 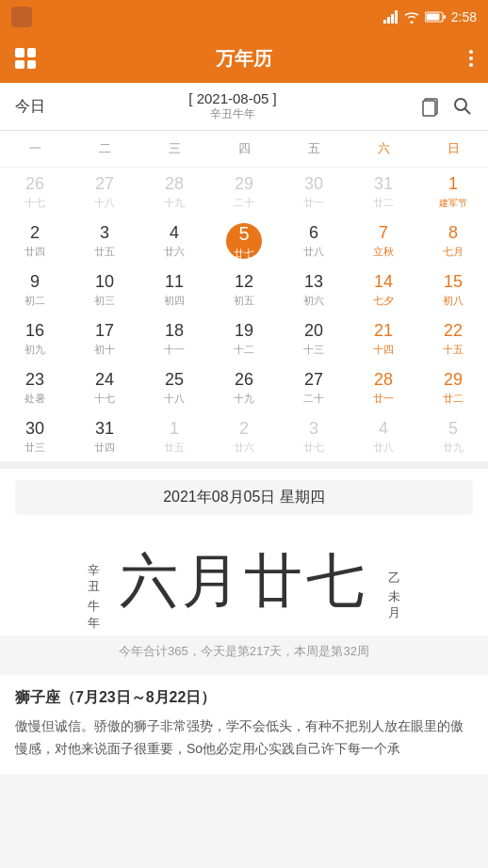 I want to click on day-cell: 30廿三, so click(x=35, y=437).